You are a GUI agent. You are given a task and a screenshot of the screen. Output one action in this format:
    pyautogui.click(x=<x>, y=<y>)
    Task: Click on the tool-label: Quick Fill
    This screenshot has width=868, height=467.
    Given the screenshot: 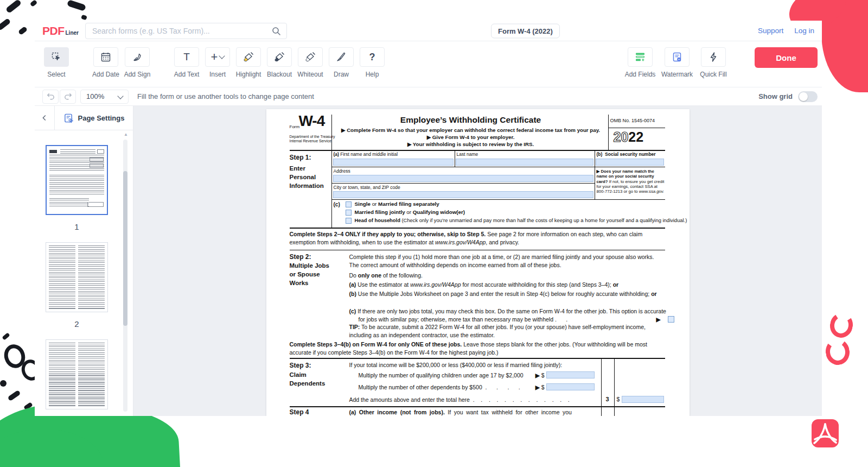 What is the action you would take?
    pyautogui.click(x=713, y=74)
    